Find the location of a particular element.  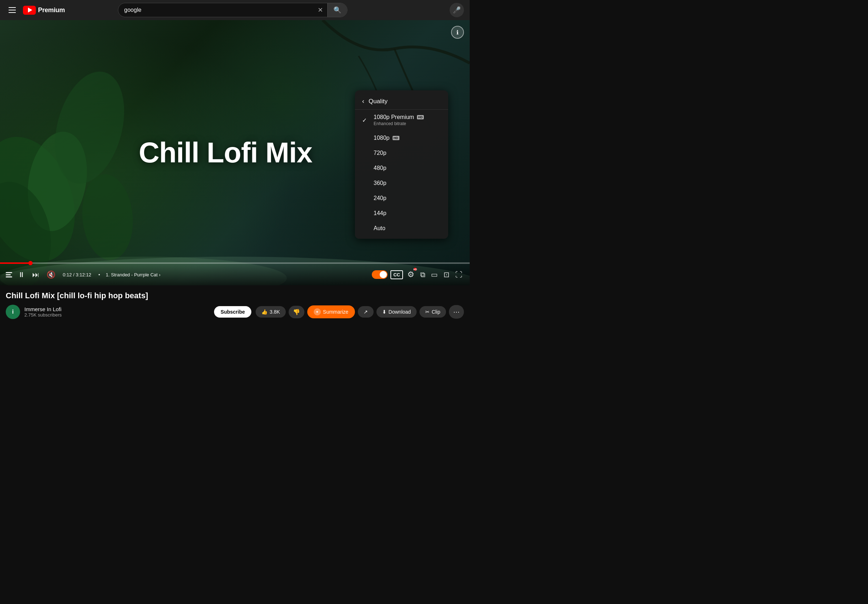

clip-icon: ✂ is located at coordinates (427, 312).